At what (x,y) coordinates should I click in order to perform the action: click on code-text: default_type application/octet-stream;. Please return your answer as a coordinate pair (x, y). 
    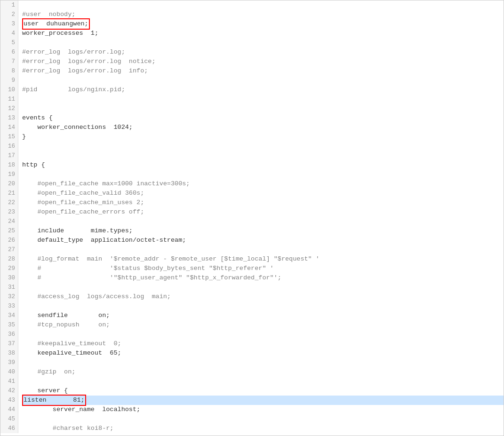
    Looking at the image, I should click on (104, 240).